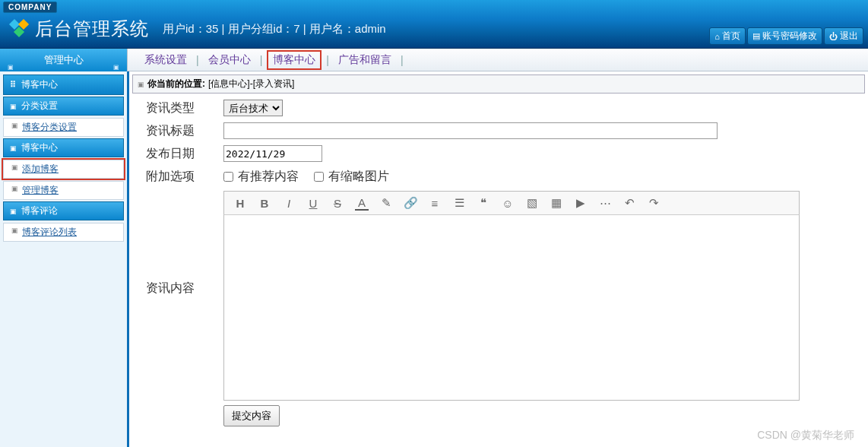 The image size is (868, 447). What do you see at coordinates (508, 204) in the screenshot?
I see `tool-emoji-icon: ☺` at bounding box center [508, 204].